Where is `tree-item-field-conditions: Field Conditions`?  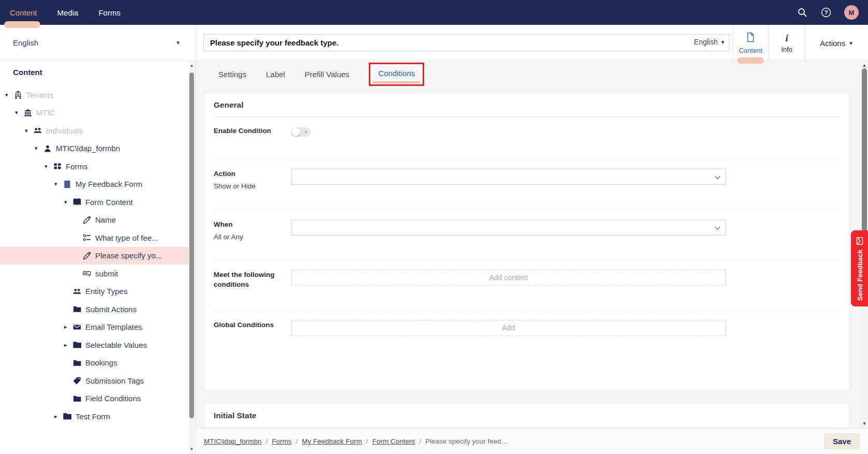
tree-item-field-conditions: Field Conditions is located at coordinates (97, 399).